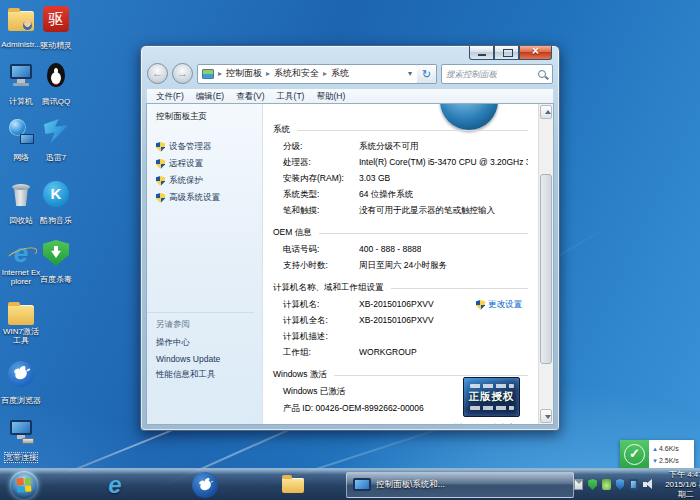 The height and width of the screenshot is (500, 700). I want to click on desktop-icon-broadband: 宽带连接, so click(21, 441).